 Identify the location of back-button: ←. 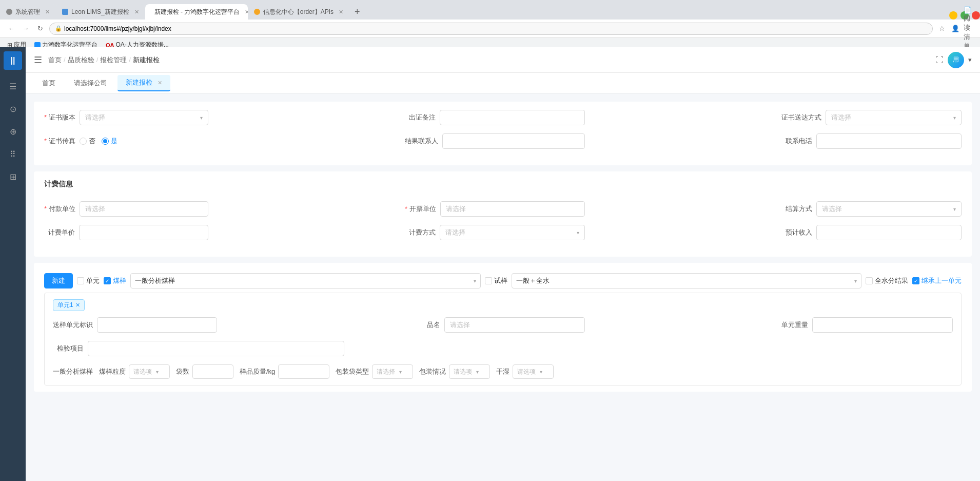
(11, 29).